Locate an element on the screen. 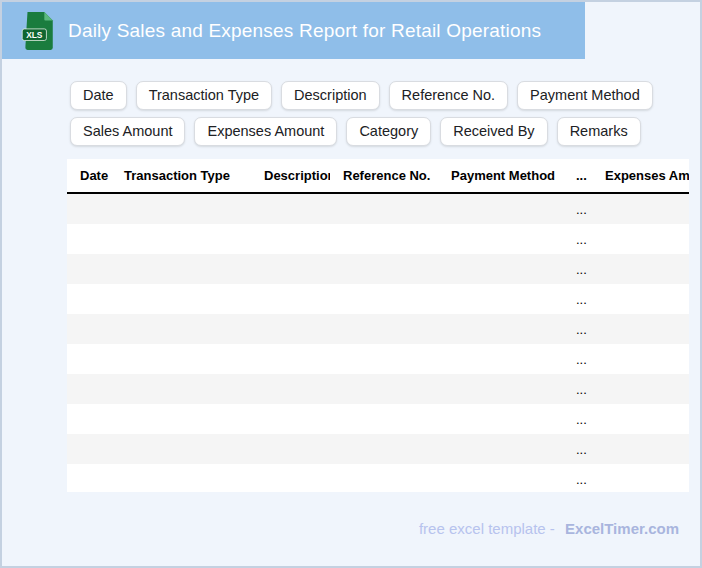  xls-file-icon: XLS is located at coordinates (38, 31).